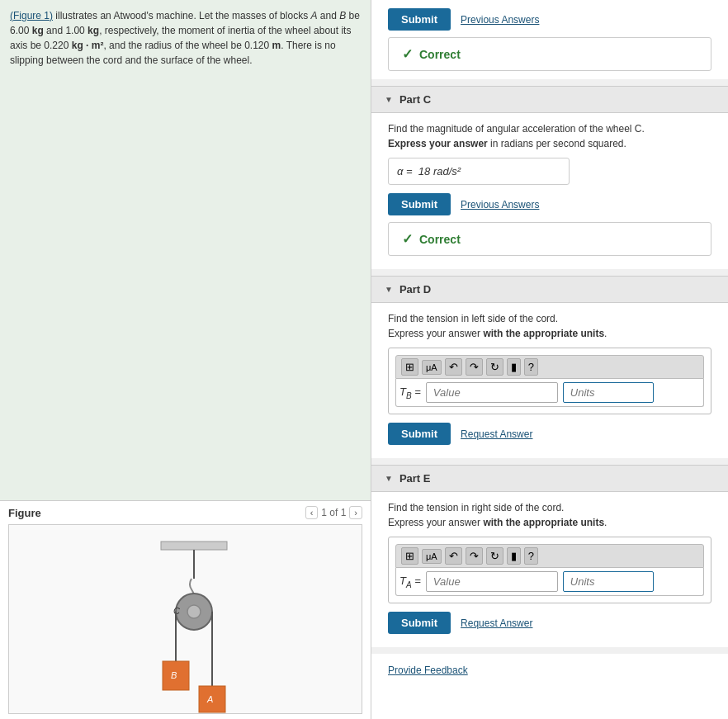 The width and height of the screenshot is (728, 719). I want to click on part-c-correct-check: ✓, so click(408, 239).